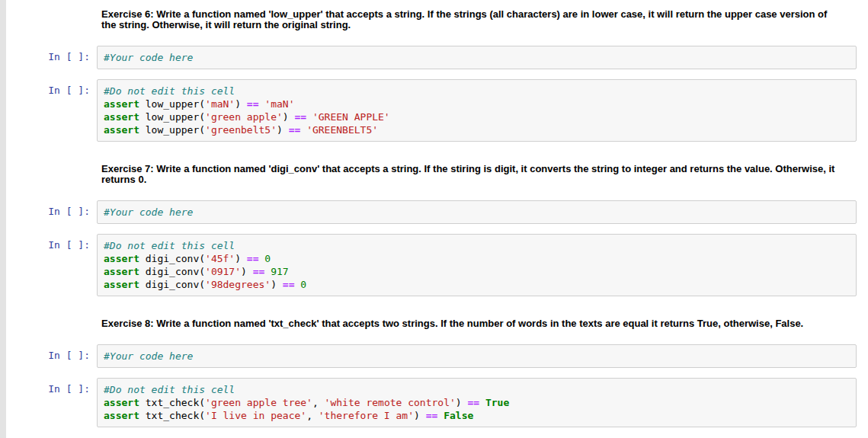 This screenshot has height=438, width=868. What do you see at coordinates (477, 110) in the screenshot?
I see `code-editor-area: #Do not edit this cellassert low_upper('…` at bounding box center [477, 110].